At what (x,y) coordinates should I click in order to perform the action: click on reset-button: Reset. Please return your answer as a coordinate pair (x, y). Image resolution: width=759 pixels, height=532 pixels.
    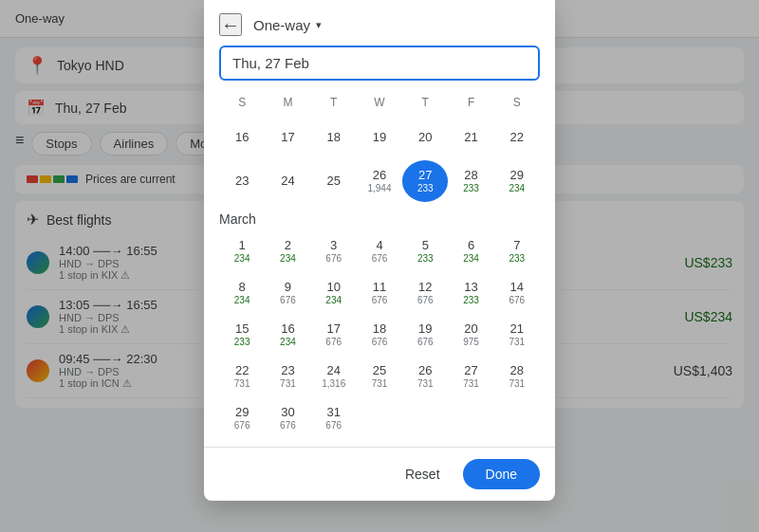
    Looking at the image, I should click on (423, 474).